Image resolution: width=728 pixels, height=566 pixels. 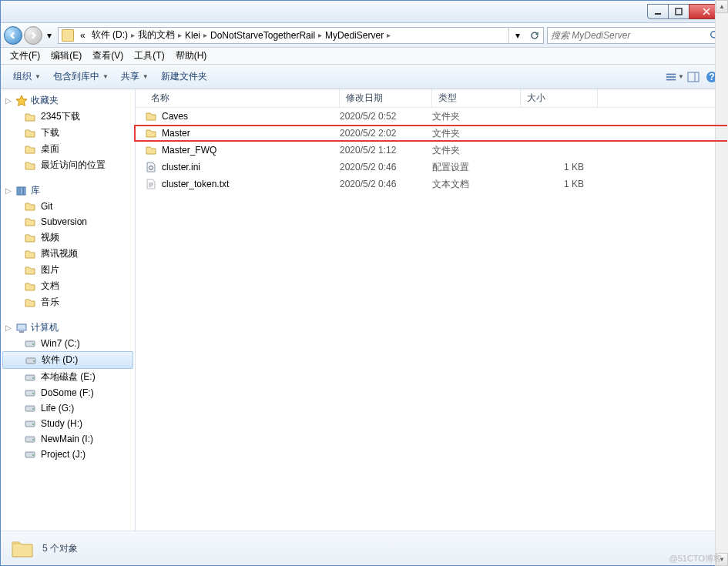 I want to click on address-dropdown: ▾, so click(x=518, y=35).